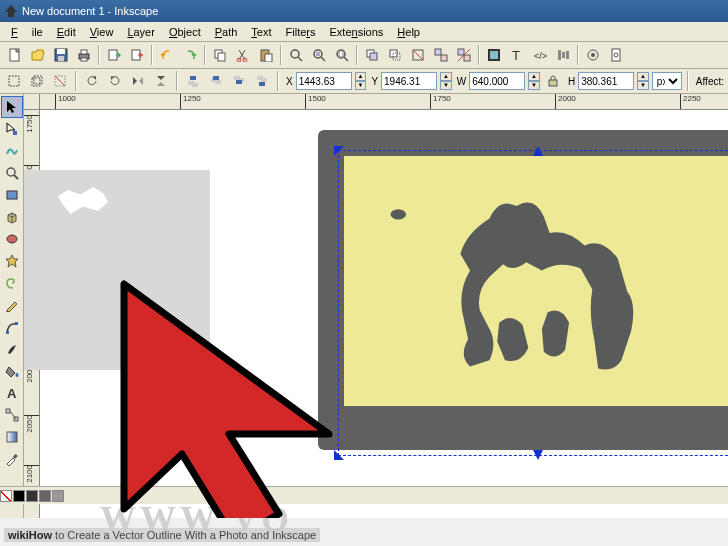 Image resolution: width=728 pixels, height=546 pixels. What do you see at coordinates (92, 81) in the screenshot?
I see `rotate-ccw-button` at bounding box center [92, 81].